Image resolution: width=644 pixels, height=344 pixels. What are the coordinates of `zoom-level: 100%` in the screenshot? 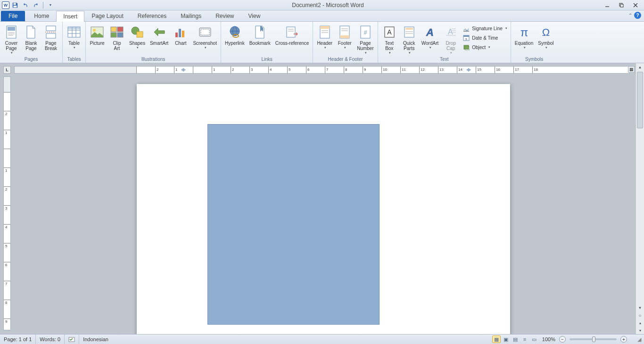 It's located at (549, 339).